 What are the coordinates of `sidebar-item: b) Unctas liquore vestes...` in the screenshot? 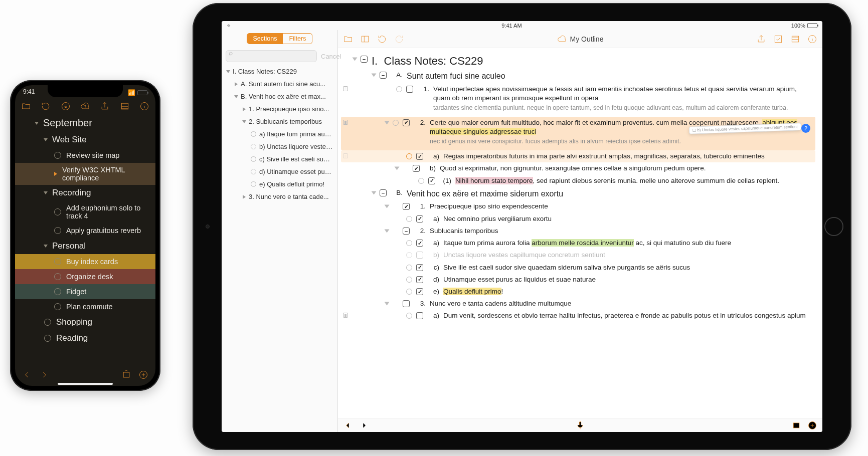 It's located at (280, 146).